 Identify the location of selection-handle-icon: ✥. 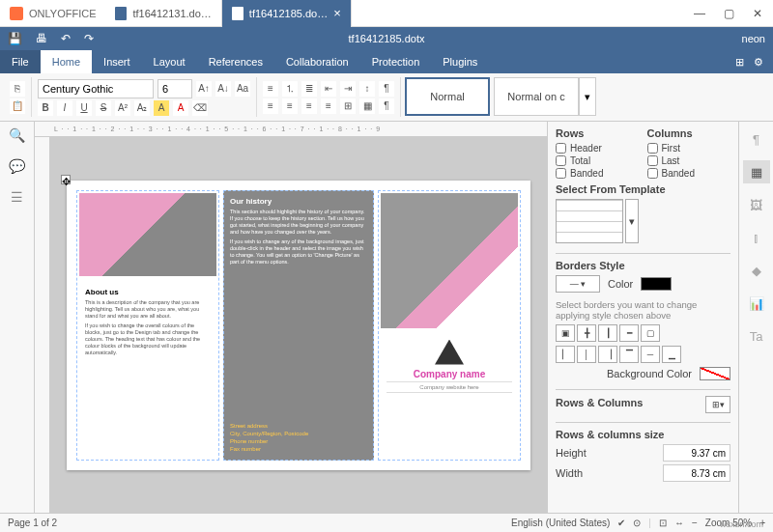
(66, 180).